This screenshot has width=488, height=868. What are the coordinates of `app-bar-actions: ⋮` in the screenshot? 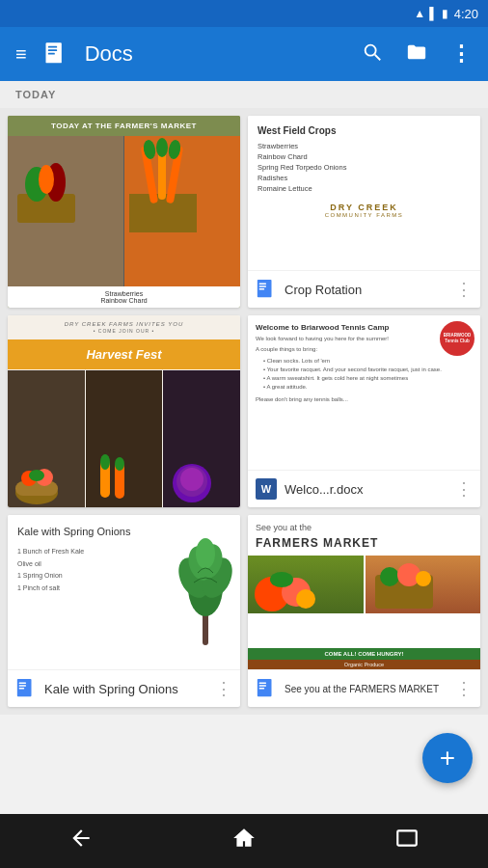 It's located at (417, 54).